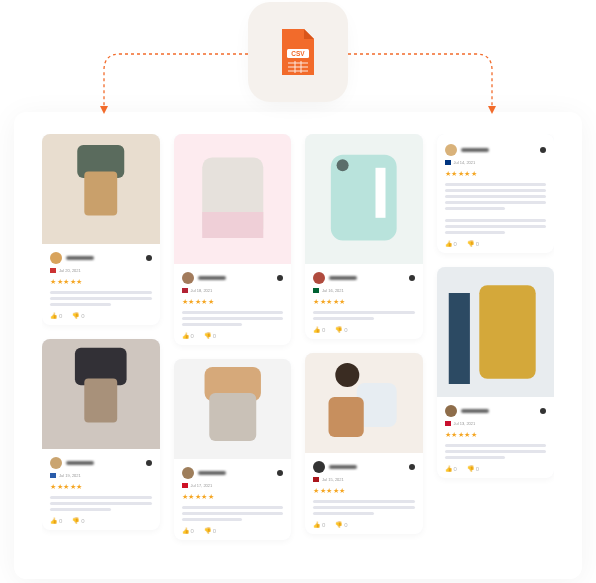 The width and height of the screenshot is (596, 583). Describe the element at coordinates (298, 54) in the screenshot. I see `svg-text: CSV` at that location.